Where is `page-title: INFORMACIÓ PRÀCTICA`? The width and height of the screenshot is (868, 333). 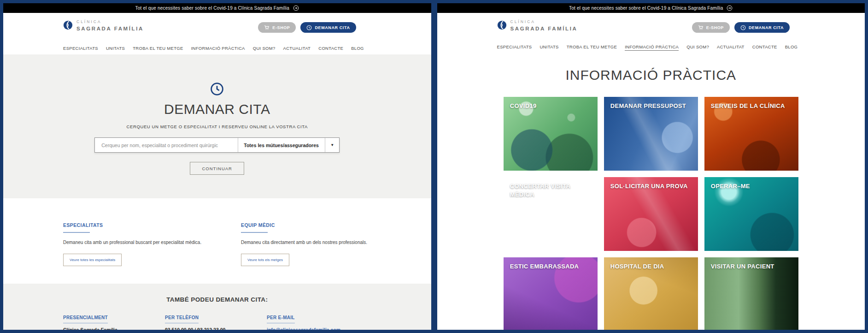 page-title: INFORMACIÓ PRÀCTICA is located at coordinates (651, 75).